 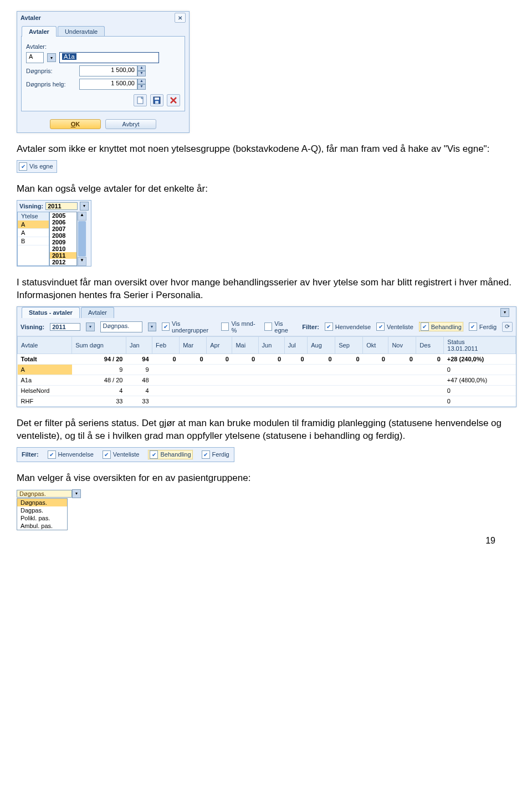 What do you see at coordinates (103, 18) in the screenshot?
I see `titlebar: Avtaler ✕` at bounding box center [103, 18].